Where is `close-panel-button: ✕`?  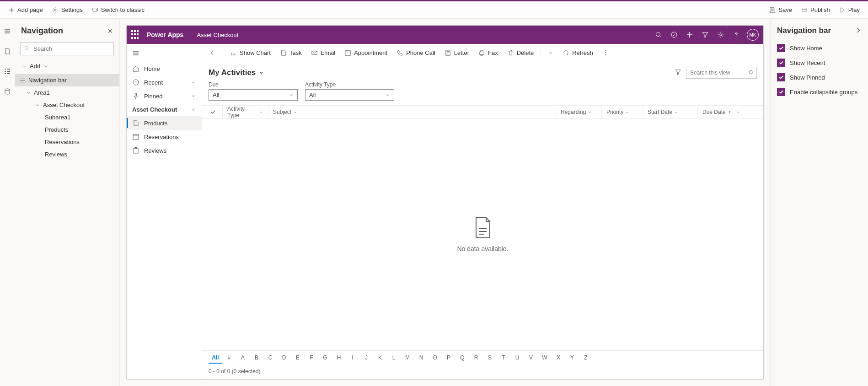 close-panel-button: ✕ is located at coordinates (110, 31).